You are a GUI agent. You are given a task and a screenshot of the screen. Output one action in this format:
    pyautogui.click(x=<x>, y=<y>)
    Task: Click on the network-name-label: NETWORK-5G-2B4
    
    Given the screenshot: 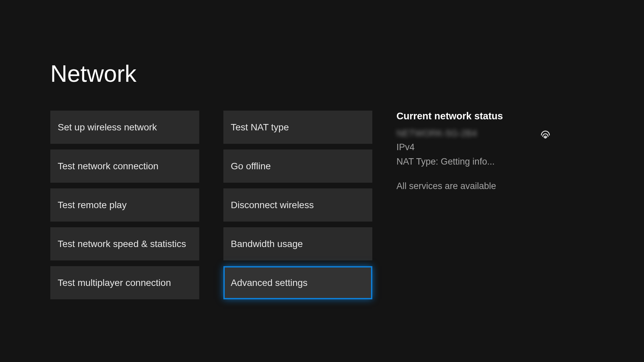 What is the action you would take?
    pyautogui.click(x=437, y=133)
    